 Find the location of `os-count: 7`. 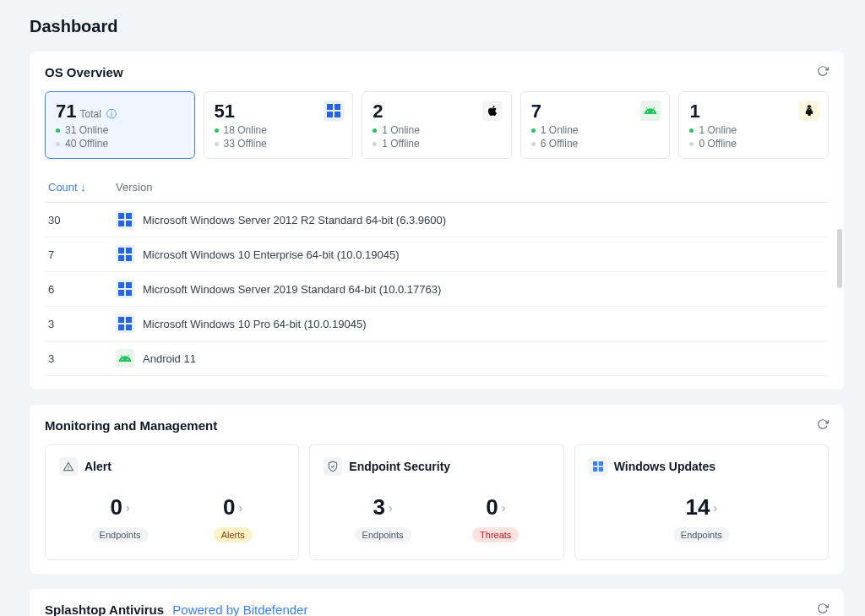

os-count: 7 is located at coordinates (536, 112).